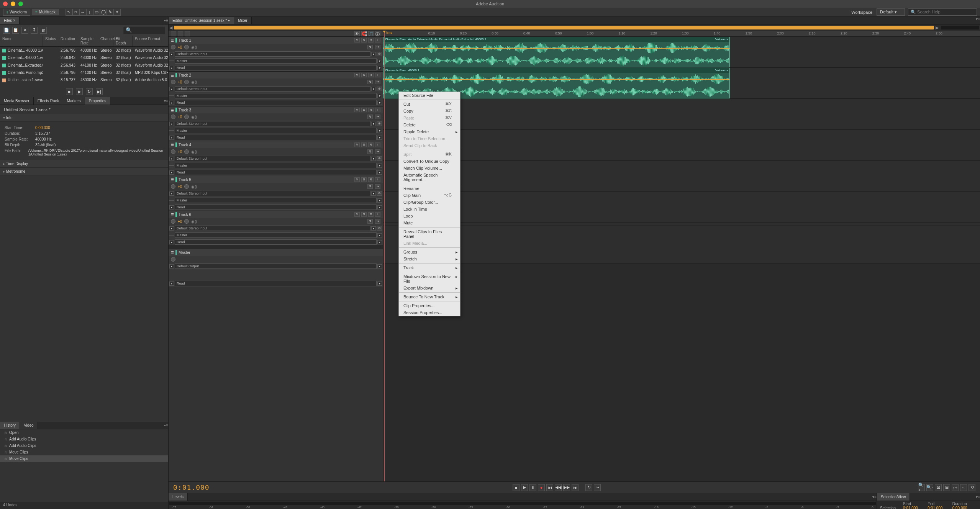 The image size is (980, 509). What do you see at coordinates (682, 208) in the screenshot?
I see `track-lane` at bounding box center [682, 208].